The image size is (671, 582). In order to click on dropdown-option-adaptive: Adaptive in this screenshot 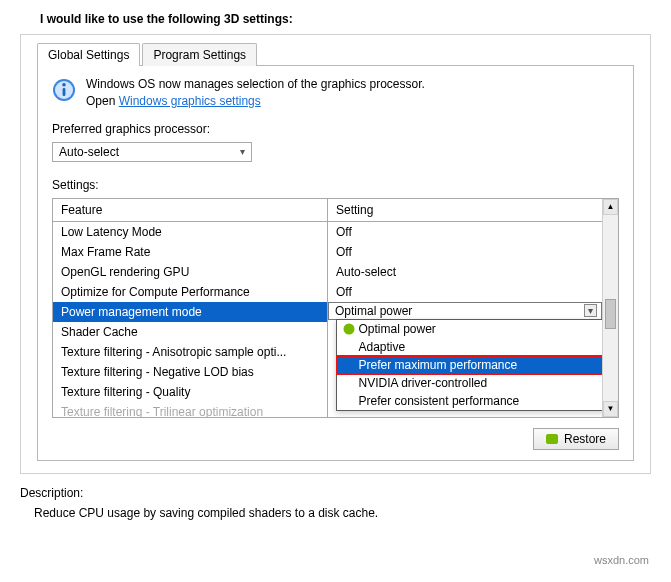, I will do `click(470, 347)`.